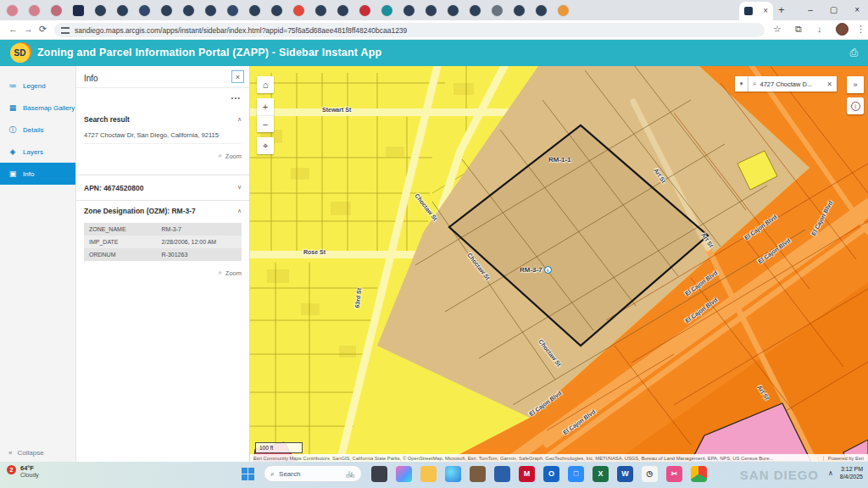 This screenshot has width=868, height=488. What do you see at coordinates (337, 110) in the screenshot?
I see `street-label: Stewart St` at bounding box center [337, 110].